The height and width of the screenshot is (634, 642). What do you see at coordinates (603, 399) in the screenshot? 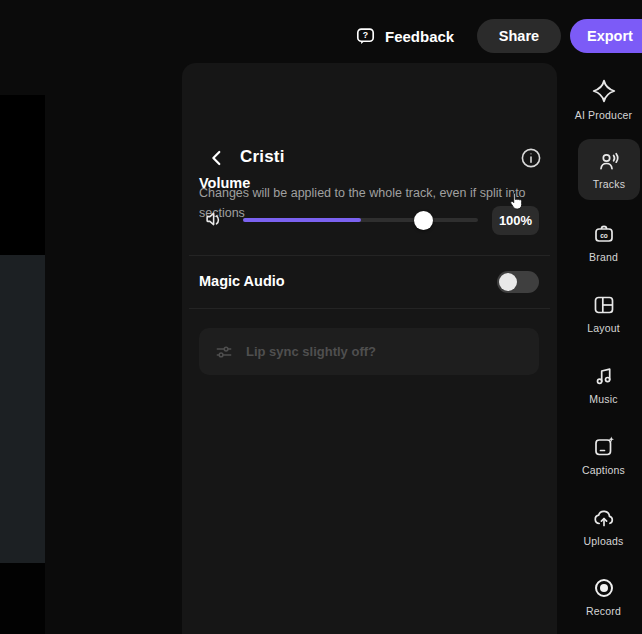
I see `sidebar-item-label: Music` at bounding box center [603, 399].